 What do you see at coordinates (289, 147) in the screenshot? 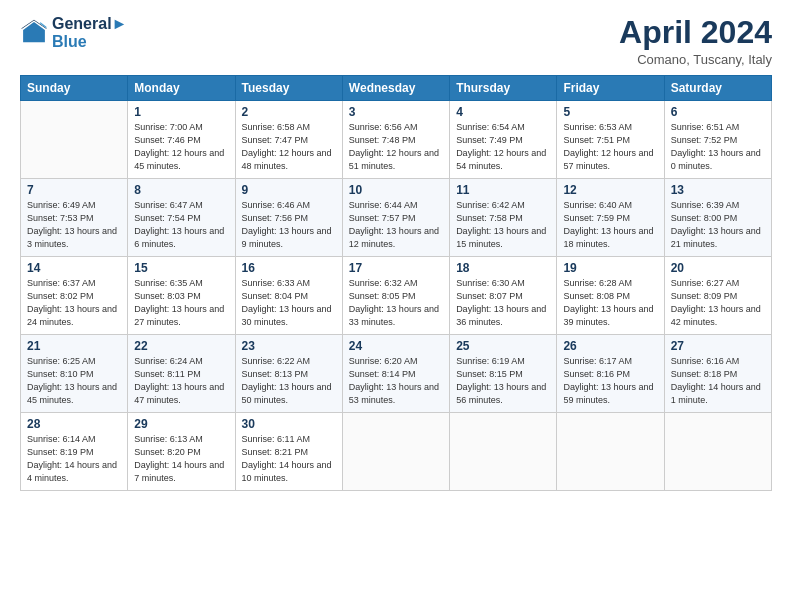
I see `day-info: Sunrise: 6:58 AM Sunset: 7:47 PM Dayligh…` at bounding box center [289, 147].